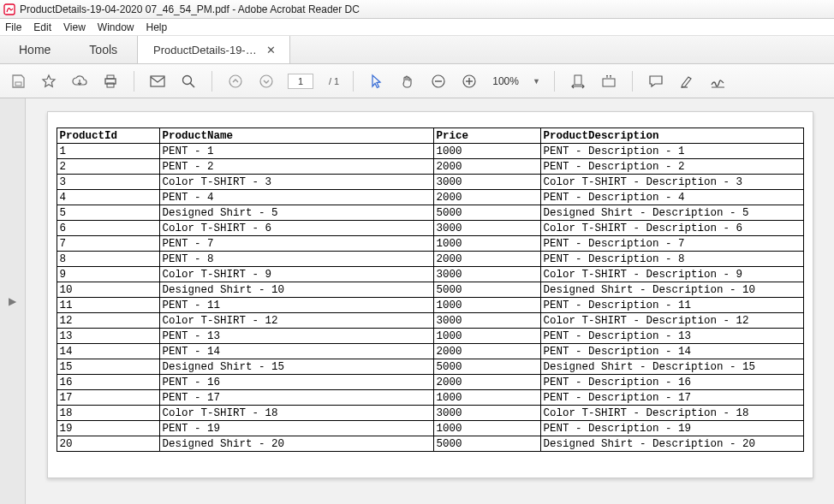 This screenshot has height=504, width=834. I want to click on cell-id: 19, so click(108, 429).